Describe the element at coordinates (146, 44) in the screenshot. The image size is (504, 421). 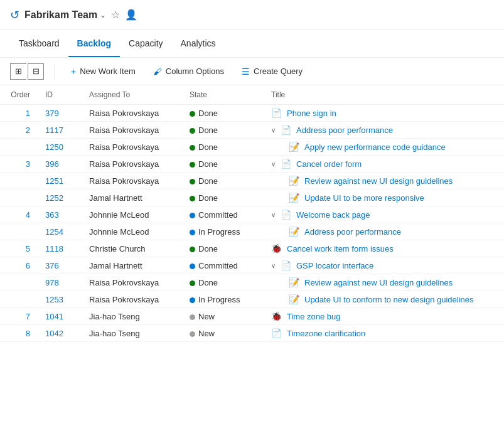
I see `tab-capacity: Capacity` at that location.